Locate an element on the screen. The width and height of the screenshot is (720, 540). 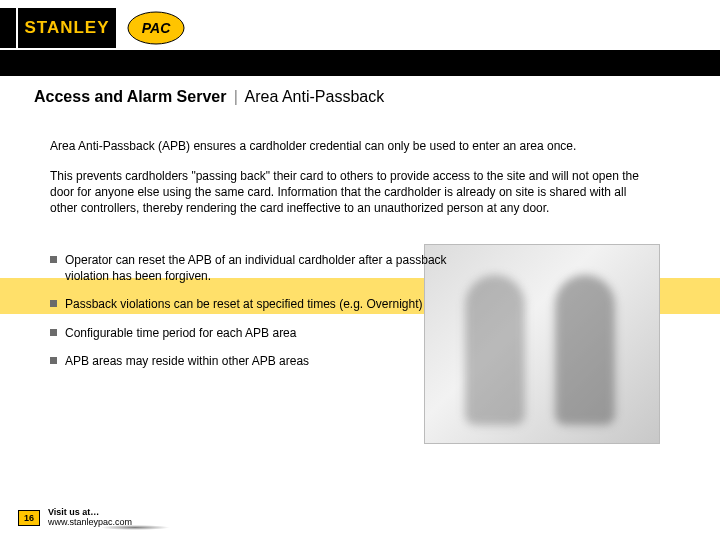
intro-para-2: This prevents cardholders "passing back"… is located at coordinates (350, 192).